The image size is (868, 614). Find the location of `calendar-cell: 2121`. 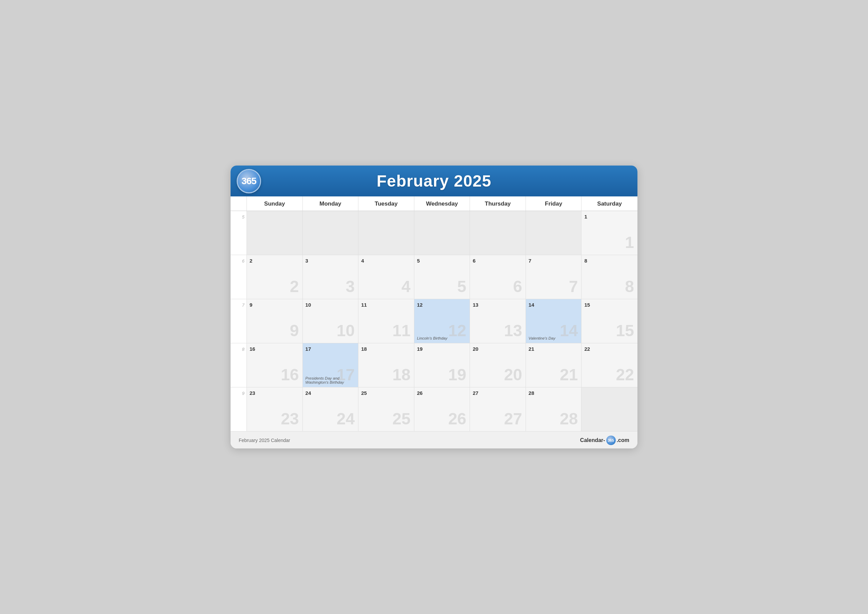

calendar-cell: 2121 is located at coordinates (554, 365).